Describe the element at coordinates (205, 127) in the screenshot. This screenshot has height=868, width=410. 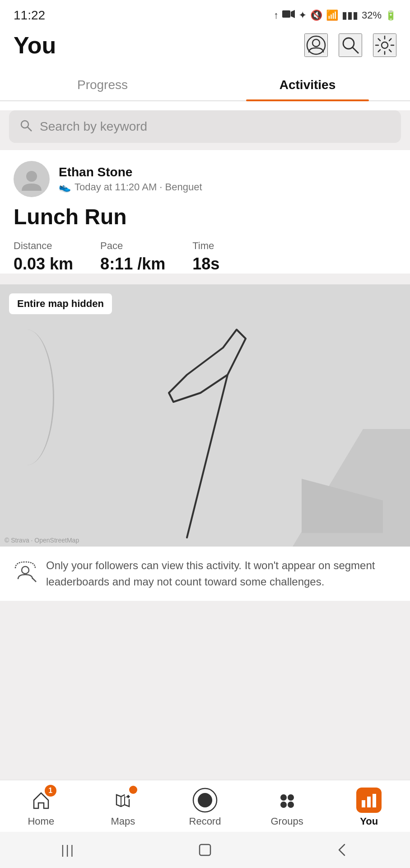
I see `search-bar: Search by keyword` at that location.